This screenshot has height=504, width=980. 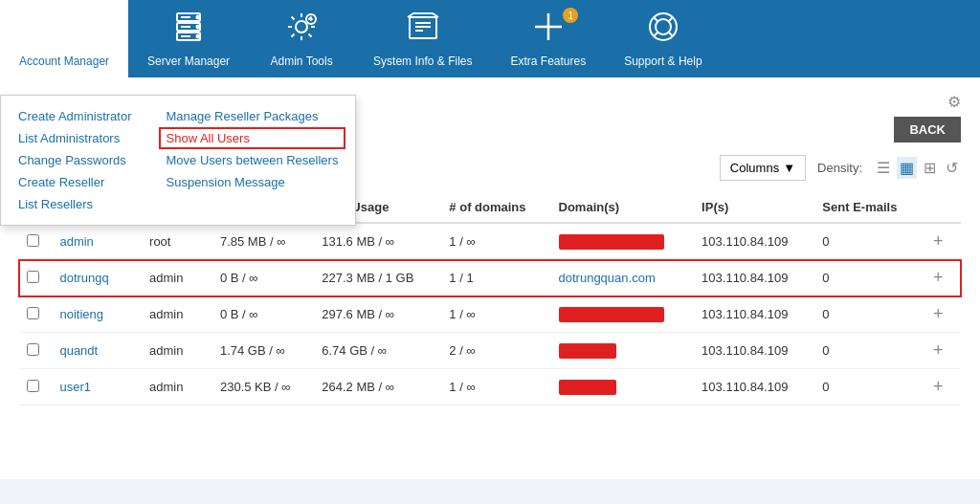 What do you see at coordinates (662, 61) in the screenshot?
I see `support-help-label: Support & Help` at bounding box center [662, 61].